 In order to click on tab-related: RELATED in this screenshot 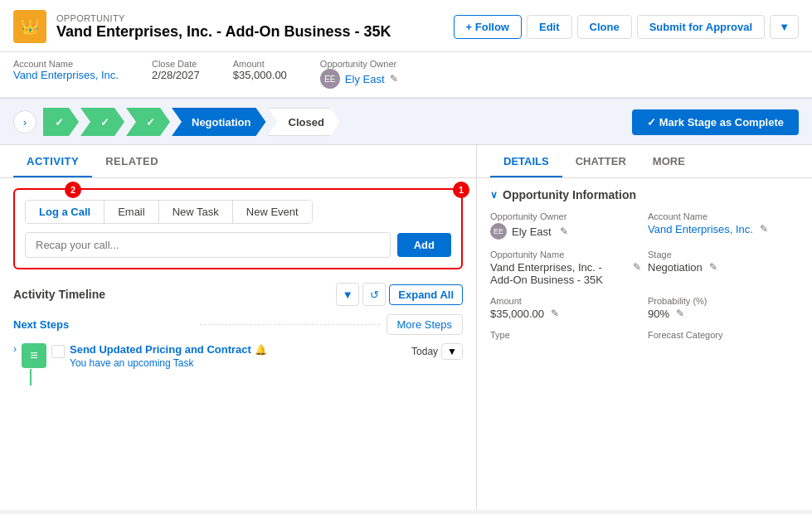, I will do `click(132, 161)`.